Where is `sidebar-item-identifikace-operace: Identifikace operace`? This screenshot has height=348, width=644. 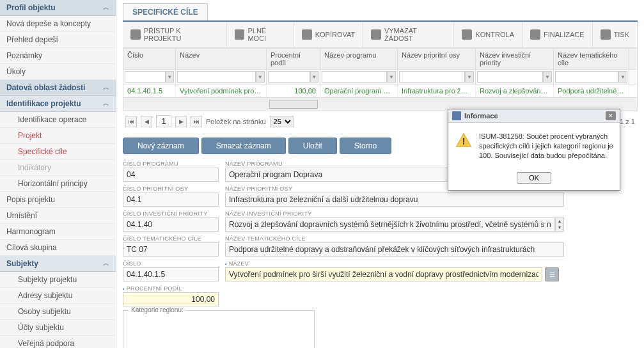
sidebar-item-identifikace-operace: Identifikace operace is located at coordinates (58, 120).